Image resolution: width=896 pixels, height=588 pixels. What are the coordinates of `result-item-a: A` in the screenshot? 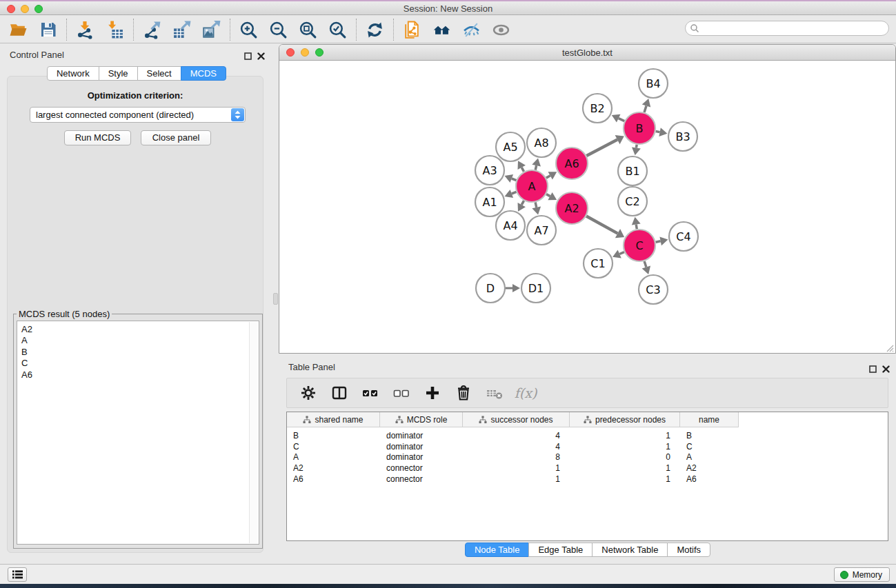 It's located at (138, 341).